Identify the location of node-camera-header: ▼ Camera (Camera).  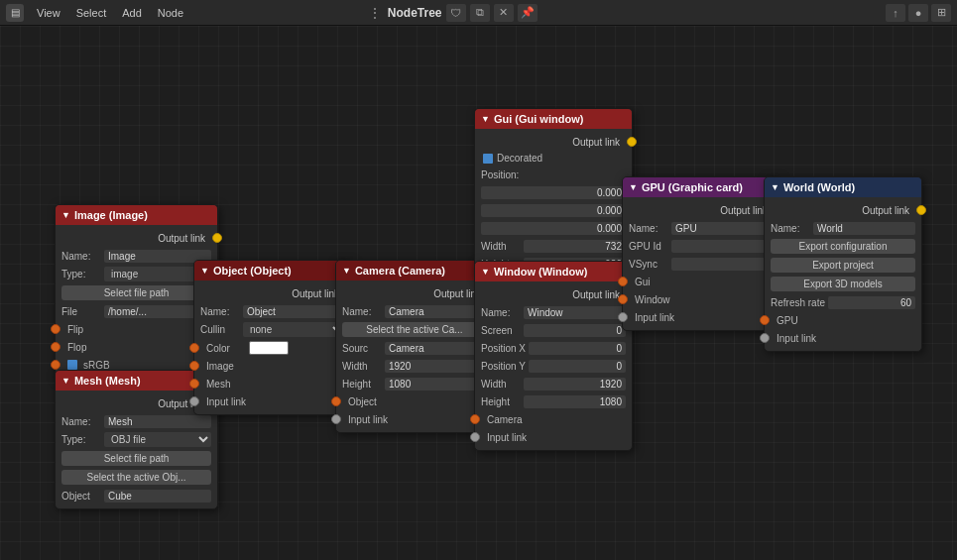
(415, 271).